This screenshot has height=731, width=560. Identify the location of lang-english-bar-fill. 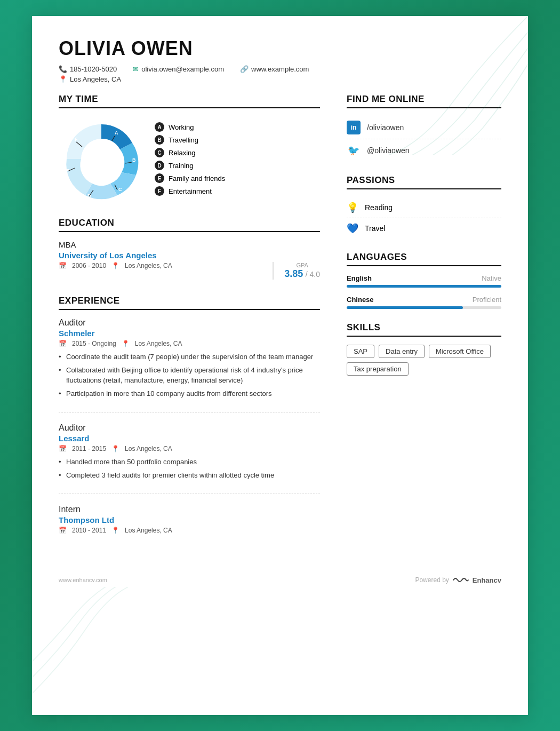
(424, 286).